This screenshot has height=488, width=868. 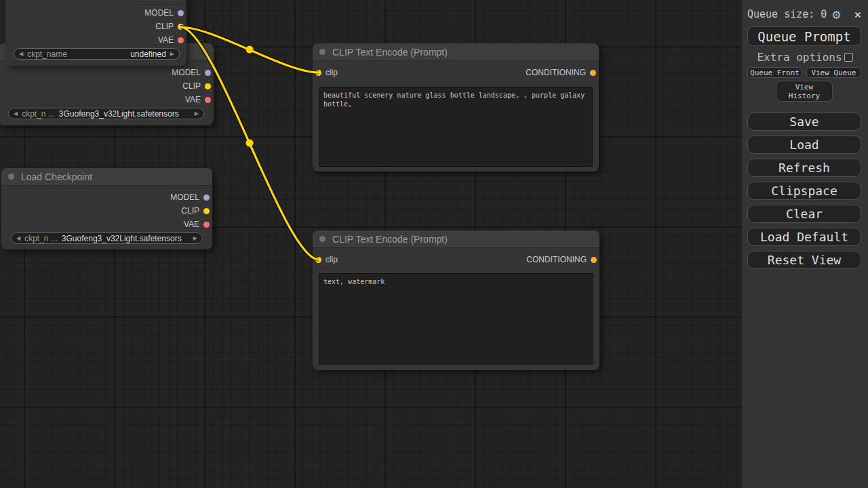 What do you see at coordinates (834, 73) in the screenshot?
I see `view-queue-button: View Queue` at bounding box center [834, 73].